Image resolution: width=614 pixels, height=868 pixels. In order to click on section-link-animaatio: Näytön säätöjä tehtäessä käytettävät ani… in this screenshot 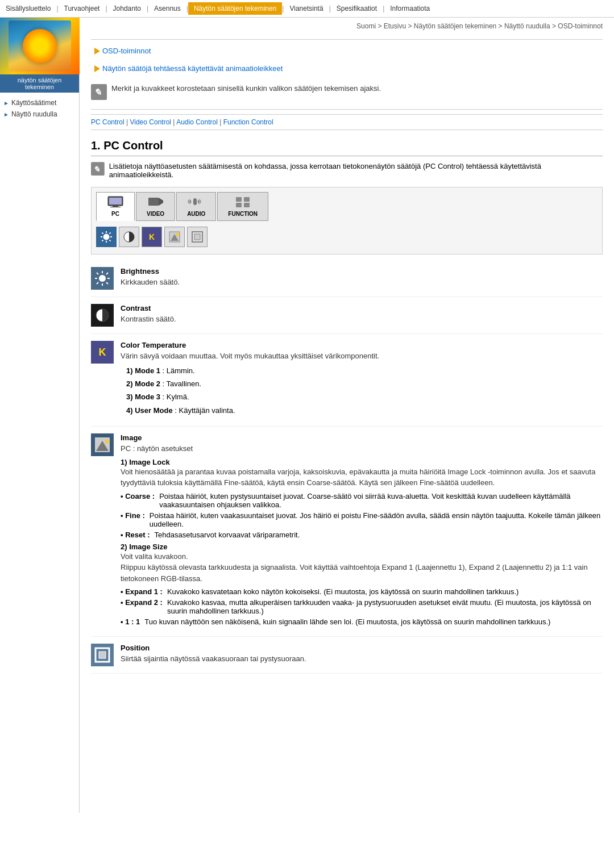, I will do `click(189, 68)`.